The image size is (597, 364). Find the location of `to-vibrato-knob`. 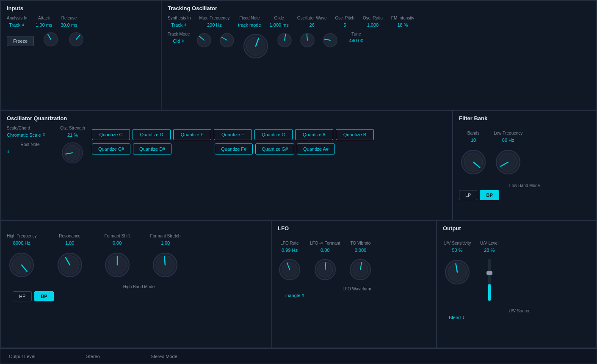

to-vibrato-knob is located at coordinates (360, 270).